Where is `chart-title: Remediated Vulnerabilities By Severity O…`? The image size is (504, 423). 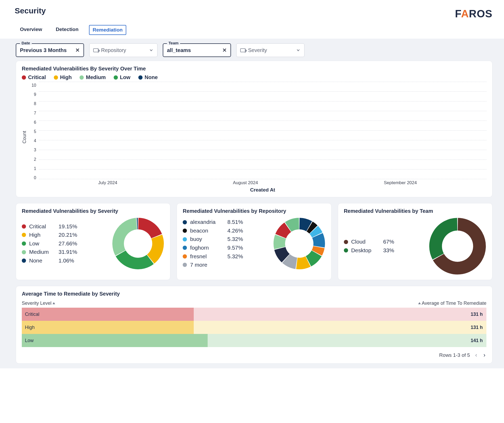 chart-title: Remediated Vulnerabilities By Severity O… is located at coordinates (254, 69).